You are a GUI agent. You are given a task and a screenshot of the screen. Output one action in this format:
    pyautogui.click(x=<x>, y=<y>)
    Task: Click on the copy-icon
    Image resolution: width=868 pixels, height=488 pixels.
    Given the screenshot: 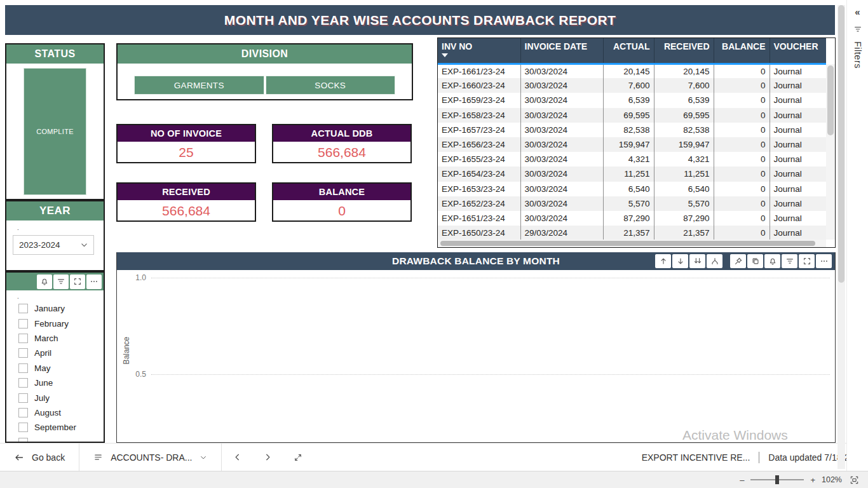 What is the action you would take?
    pyautogui.click(x=755, y=261)
    